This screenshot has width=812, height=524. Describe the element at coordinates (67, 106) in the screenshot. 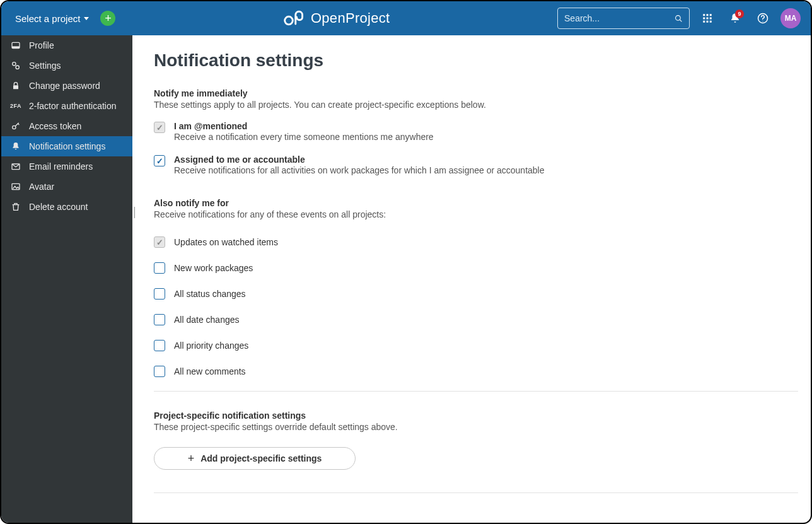

I see `sidebar-item-2fa: 2FA 2-factor authentication` at that location.